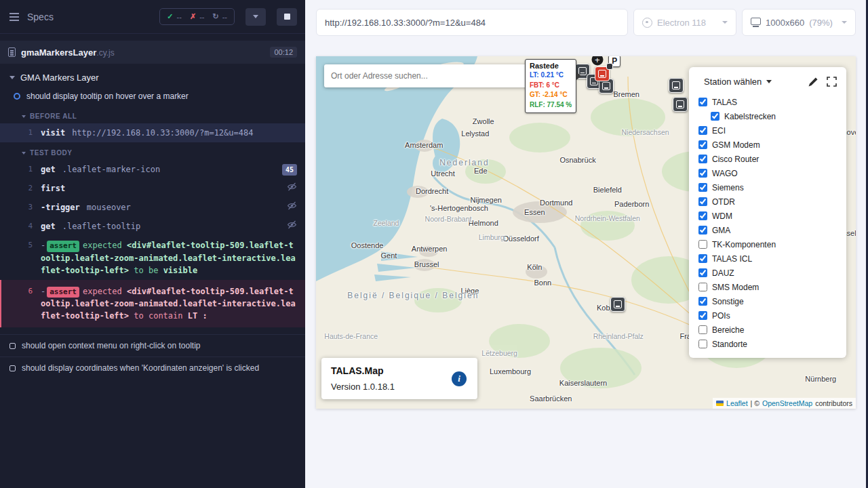 This screenshot has width=868, height=488. What do you see at coordinates (768, 216) in the screenshot?
I see `station-filter-wdm: WDM` at bounding box center [768, 216].